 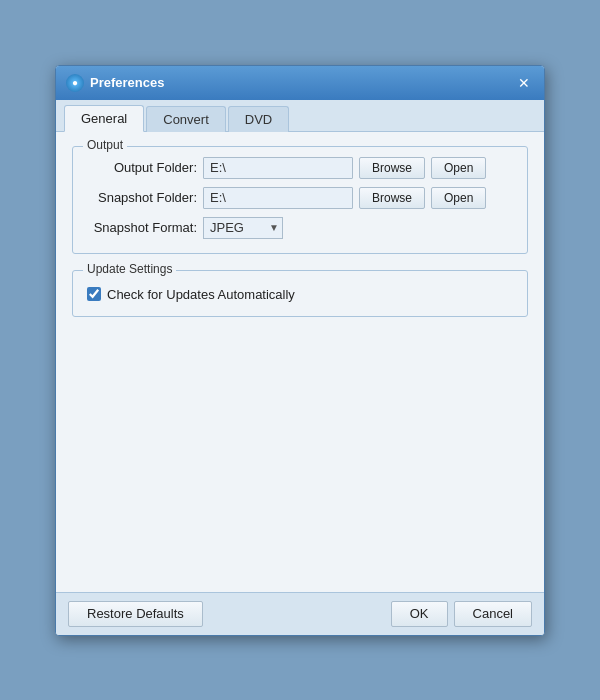 What do you see at coordinates (458, 198) in the screenshot?
I see `snapshot-folder-open-button: Open` at bounding box center [458, 198].